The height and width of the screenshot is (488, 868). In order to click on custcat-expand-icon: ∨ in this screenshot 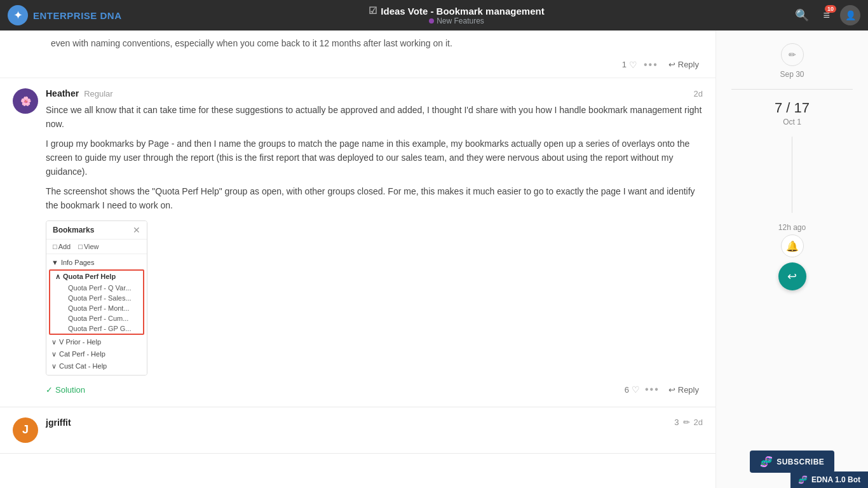, I will do `click(54, 366)`.